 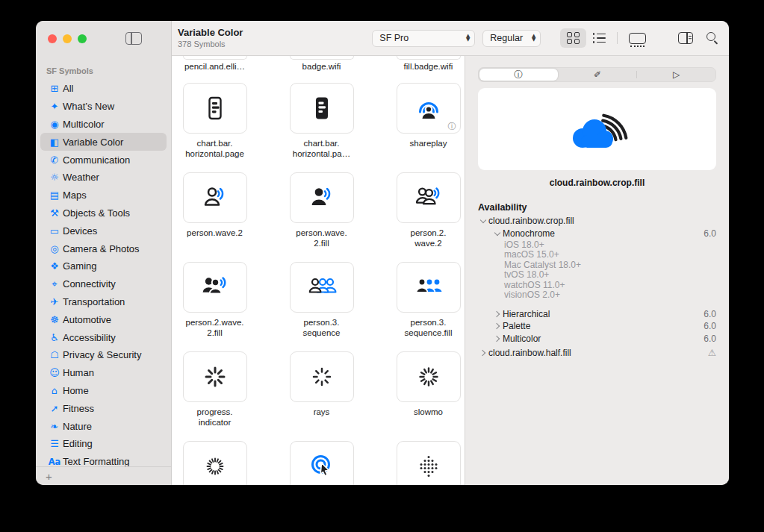 I want to click on inspector-toggle-icon, so click(x=686, y=38).